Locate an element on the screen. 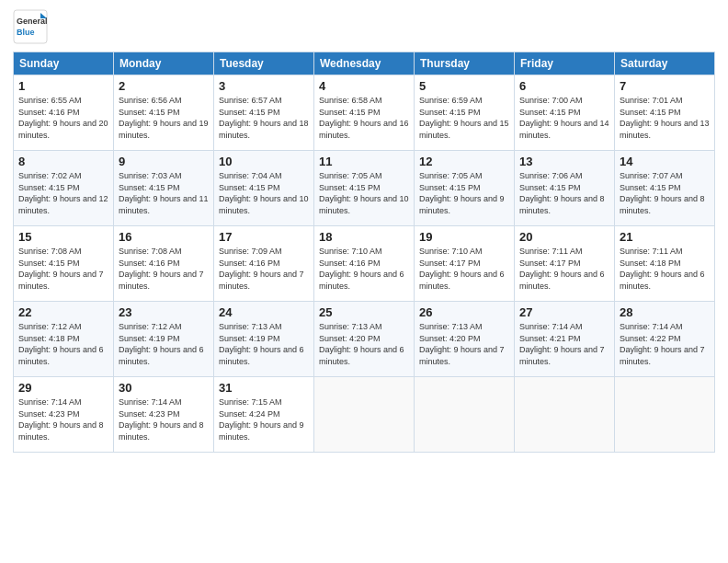 This screenshot has width=728, height=563. day-number: 27 is located at coordinates (564, 313).